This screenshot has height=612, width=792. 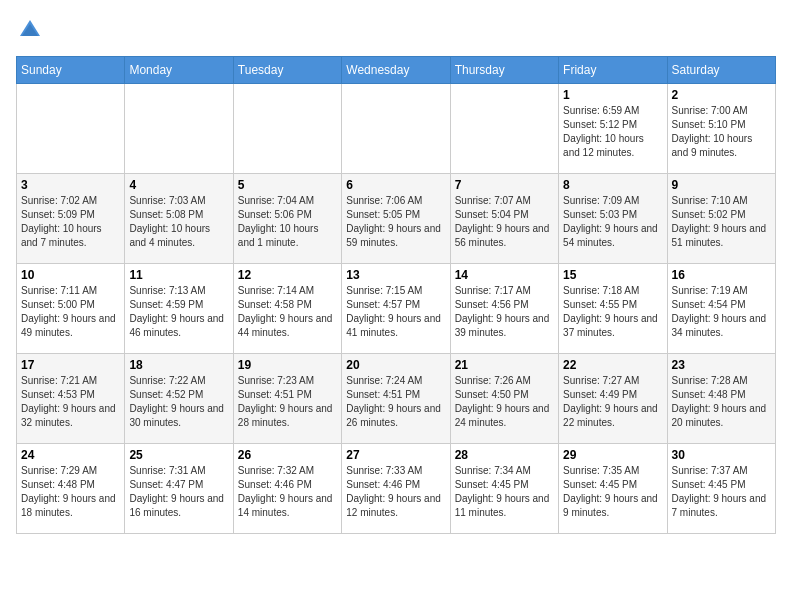 I want to click on day-info: Sunrise: 7:11 AM Sunset: 5:00 PM Dayligh…, so click(x=70, y=312).